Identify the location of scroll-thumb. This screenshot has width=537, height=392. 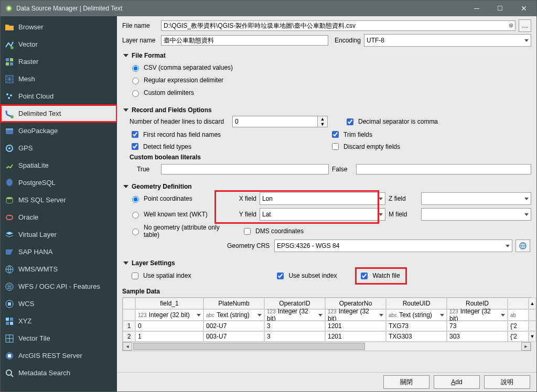
(249, 346).